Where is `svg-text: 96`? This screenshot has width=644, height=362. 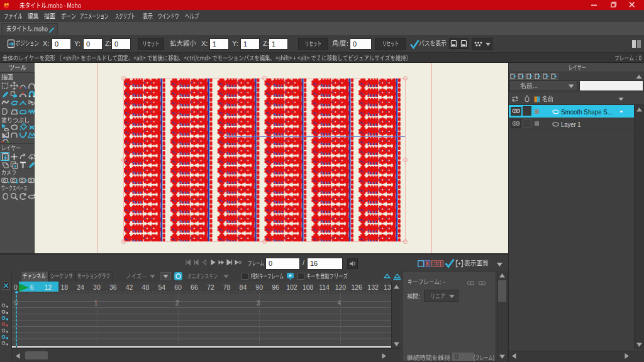 svg-text: 96 is located at coordinates (275, 287).